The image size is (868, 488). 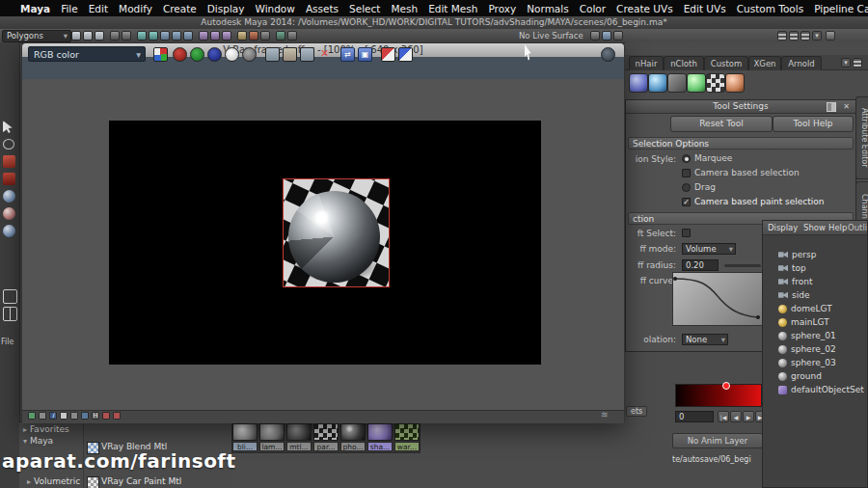 What do you see at coordinates (841, 9) in the screenshot?
I see `menu-pipeline-cache: Pipeline Cache` at bounding box center [841, 9].